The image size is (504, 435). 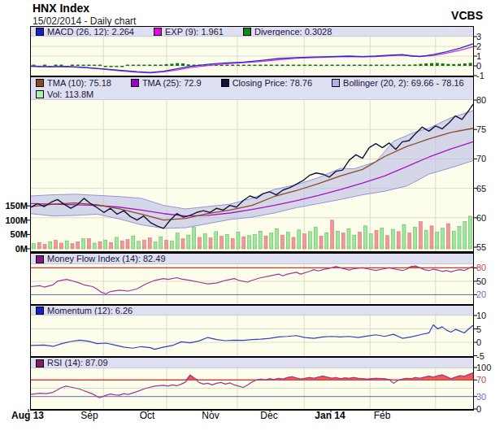 What do you see at coordinates (73, 83) in the screenshot?
I see `price-legend-item: TMA (10): 75.18` at bounding box center [73, 83].